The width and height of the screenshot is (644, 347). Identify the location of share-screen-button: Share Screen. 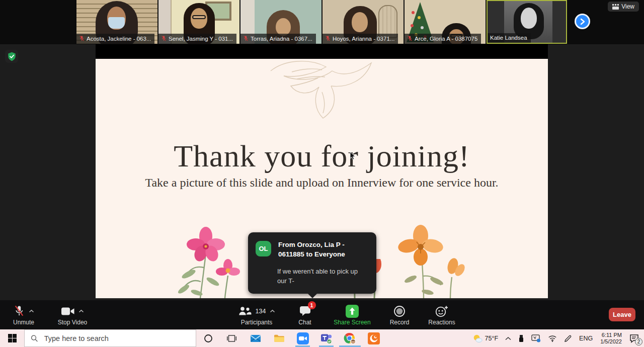
(352, 315).